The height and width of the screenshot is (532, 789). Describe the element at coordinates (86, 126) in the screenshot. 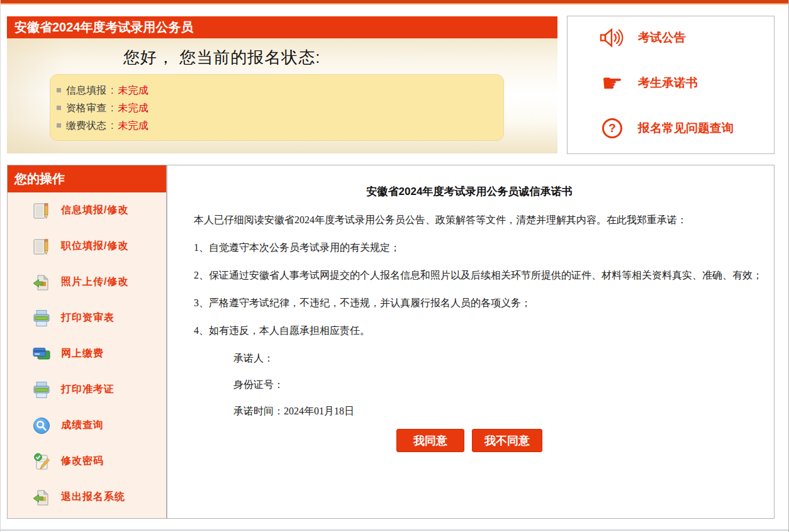

I see `status-label: 缴费状态` at that location.